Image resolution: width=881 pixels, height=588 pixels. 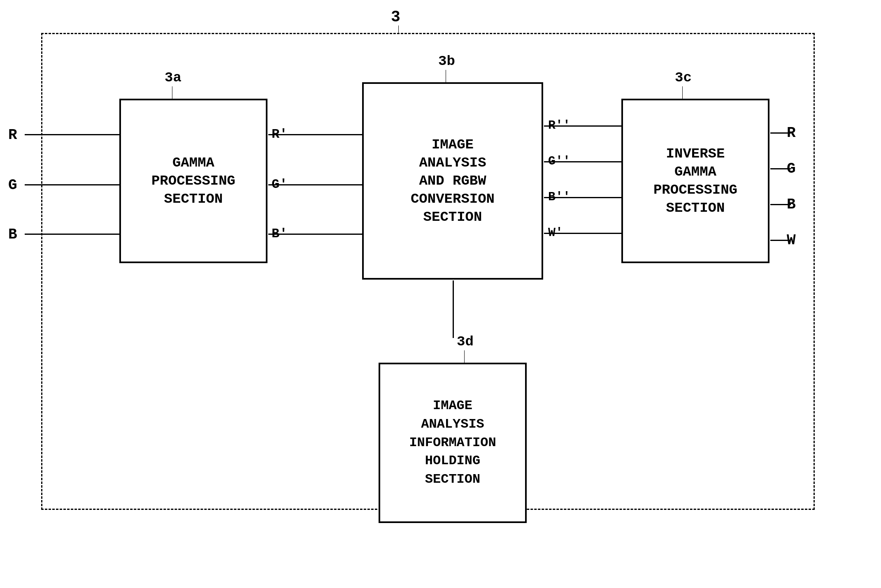 I want to click on label-3d: 3d, so click(x=465, y=342).